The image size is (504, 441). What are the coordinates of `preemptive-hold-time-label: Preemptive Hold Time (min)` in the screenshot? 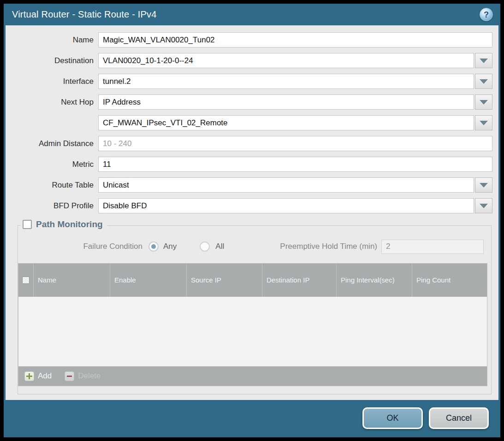 It's located at (331, 247).